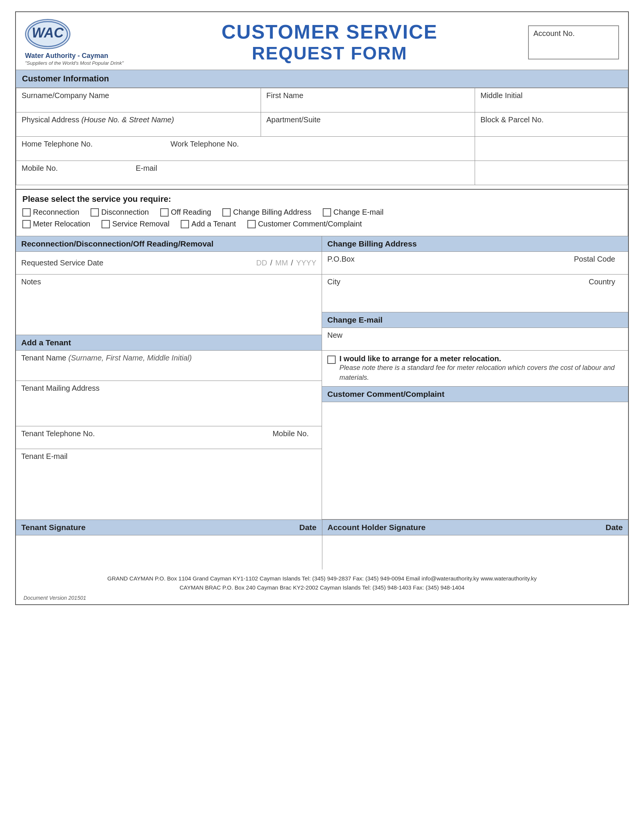  Describe the element at coordinates (573, 43) in the screenshot. I see `account-box: Account No.` at that location.